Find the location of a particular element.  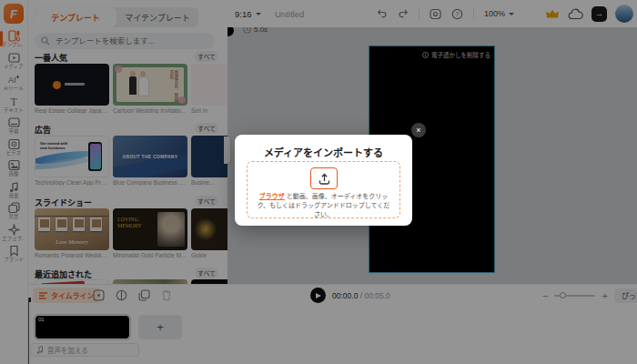

import-media-modal: メディアをインポートする ブラウザ と動画、画像、オーディオをクリック、もしくは… is located at coordinates (324, 180).